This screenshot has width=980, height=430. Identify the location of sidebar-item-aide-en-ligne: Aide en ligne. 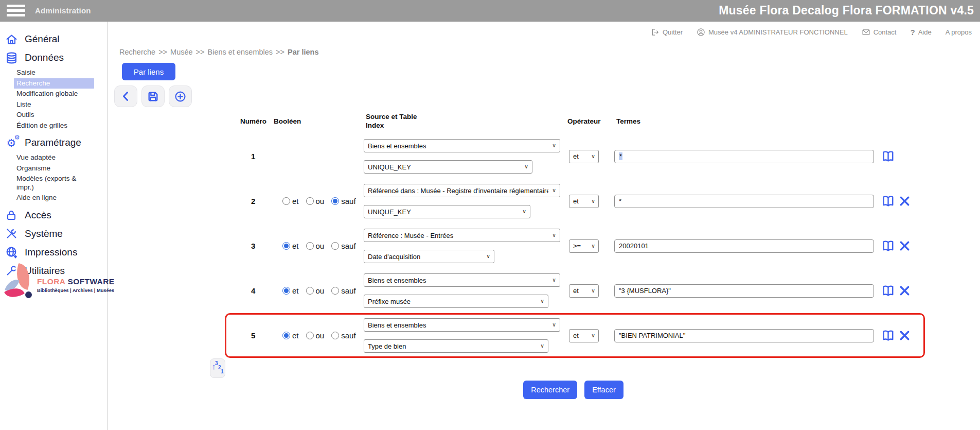
(54, 198).